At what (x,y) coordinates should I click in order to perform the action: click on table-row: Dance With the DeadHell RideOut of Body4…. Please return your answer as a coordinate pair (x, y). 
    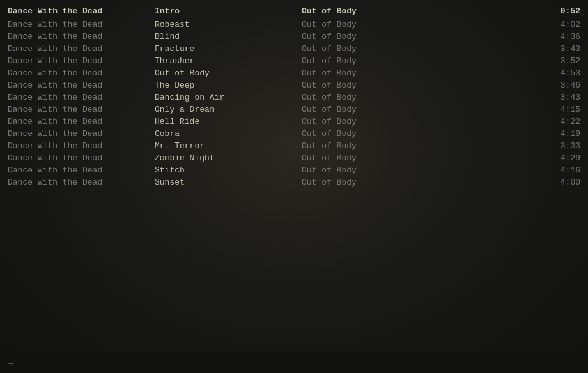
    Looking at the image, I should click on (294, 121).